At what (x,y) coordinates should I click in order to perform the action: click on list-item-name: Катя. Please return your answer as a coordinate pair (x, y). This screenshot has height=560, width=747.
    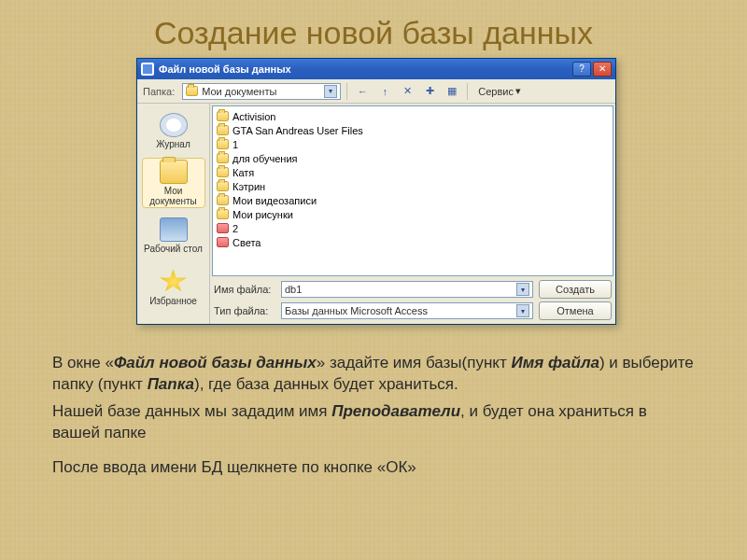
    Looking at the image, I should click on (243, 173).